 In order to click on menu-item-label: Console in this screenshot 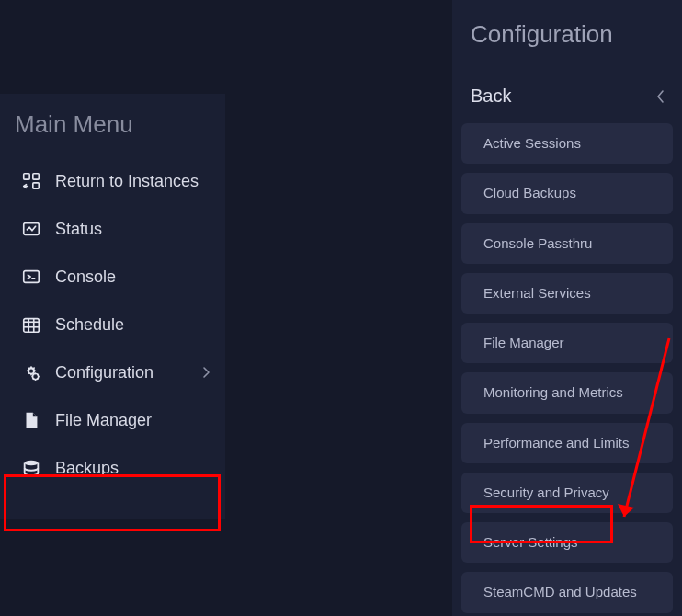, I will do `click(85, 278)`.